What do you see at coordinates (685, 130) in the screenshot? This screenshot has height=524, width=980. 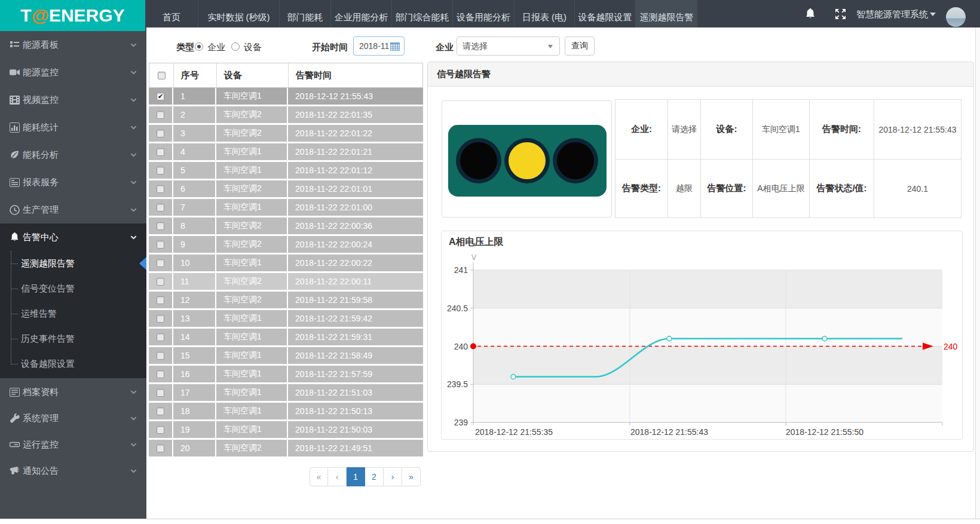 I see `info-value: 请选择` at bounding box center [685, 130].